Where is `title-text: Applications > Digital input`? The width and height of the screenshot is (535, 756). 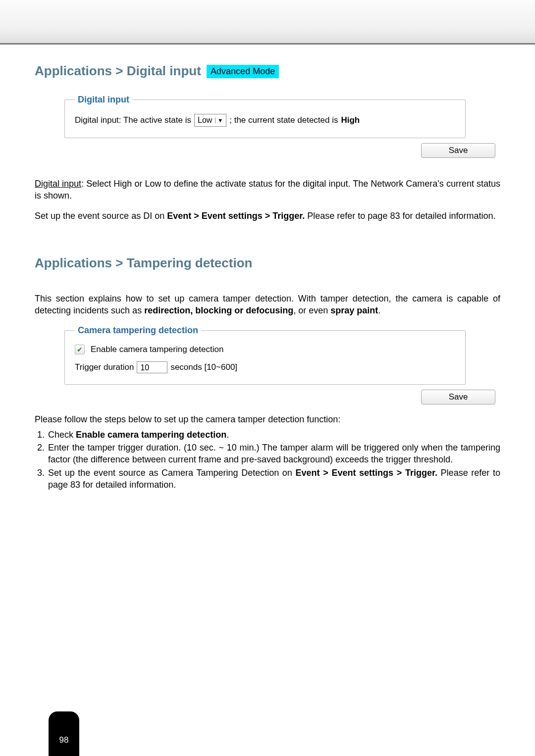 title-text: Applications > Digital input is located at coordinates (118, 71).